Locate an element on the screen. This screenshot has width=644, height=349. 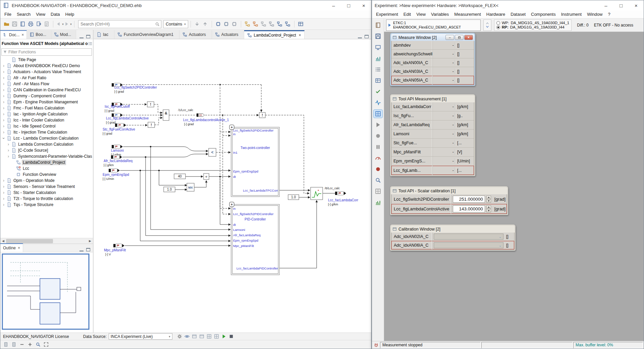
tree-item: › CAN Calibration in Gasoline FlexECU is located at coordinates (47, 90).